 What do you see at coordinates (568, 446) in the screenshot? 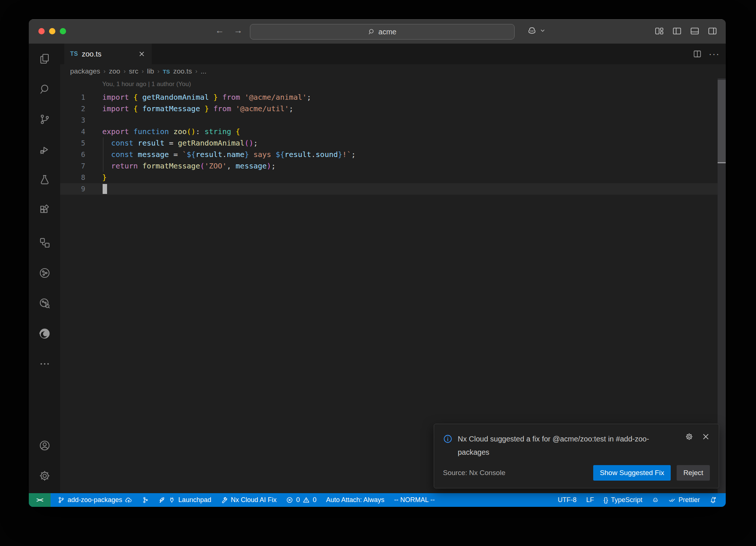
I see `notification-message: Nx Cloud suggested a fix for @acme/zoo:t…` at bounding box center [568, 446].